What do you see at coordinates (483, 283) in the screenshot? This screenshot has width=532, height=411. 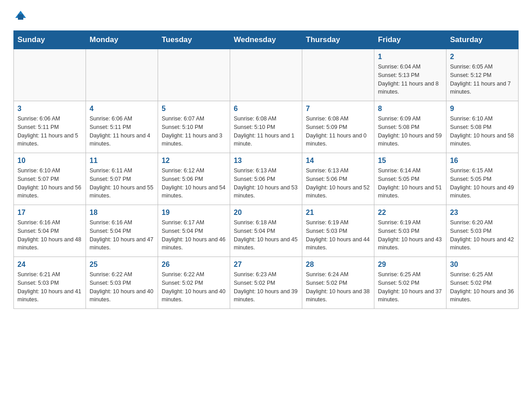 I see `calendar-cell: 30Sunrise: 6:25 AM Sunset: 5:02 PM Dayli…` at bounding box center [483, 283].